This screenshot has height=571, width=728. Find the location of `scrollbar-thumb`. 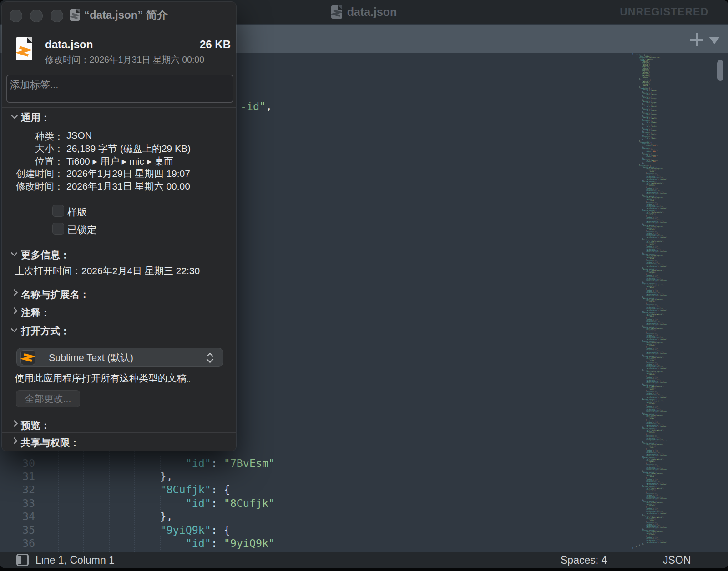

scrollbar-thumb is located at coordinates (720, 70).